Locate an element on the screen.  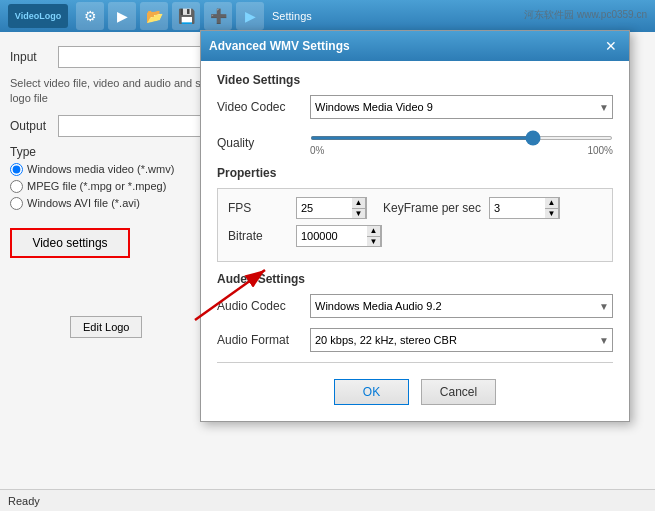
type-section: Type Windows media video (*.wmv) MPEG fi… is located at coordinates (110, 178).